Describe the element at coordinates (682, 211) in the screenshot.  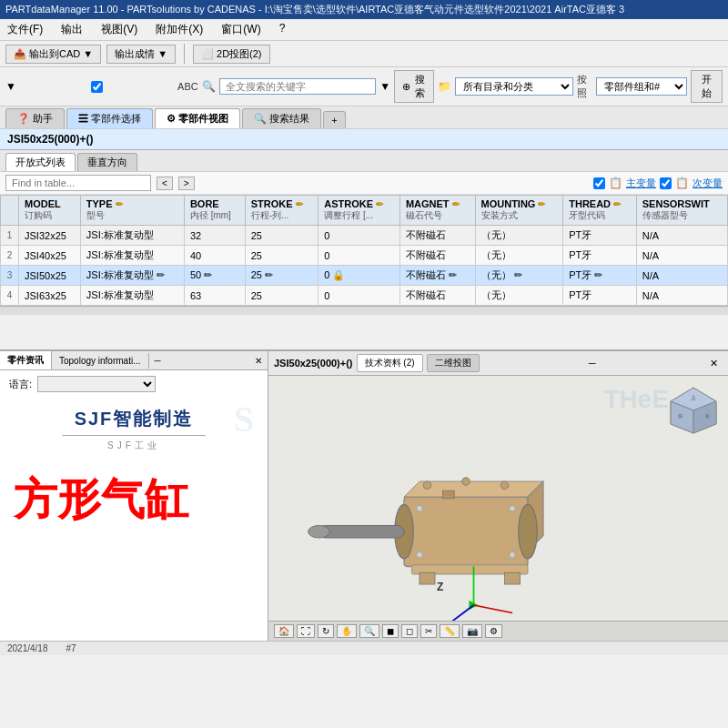
I see `col-sensor: SENSORSWIT 传感器型号` at that location.